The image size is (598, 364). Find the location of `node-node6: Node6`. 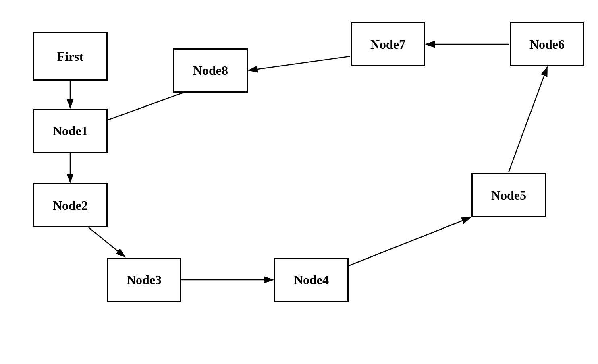

node-node6: Node6 is located at coordinates (547, 44).